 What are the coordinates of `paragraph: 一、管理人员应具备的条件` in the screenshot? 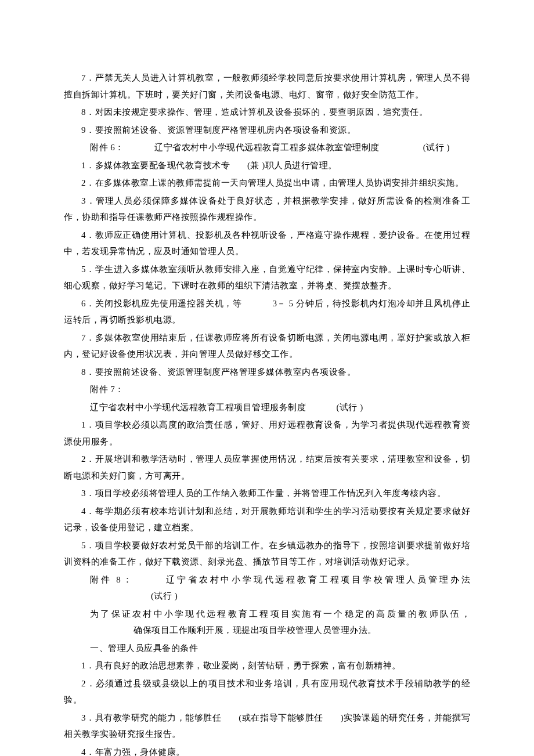 It's located at (267, 649).